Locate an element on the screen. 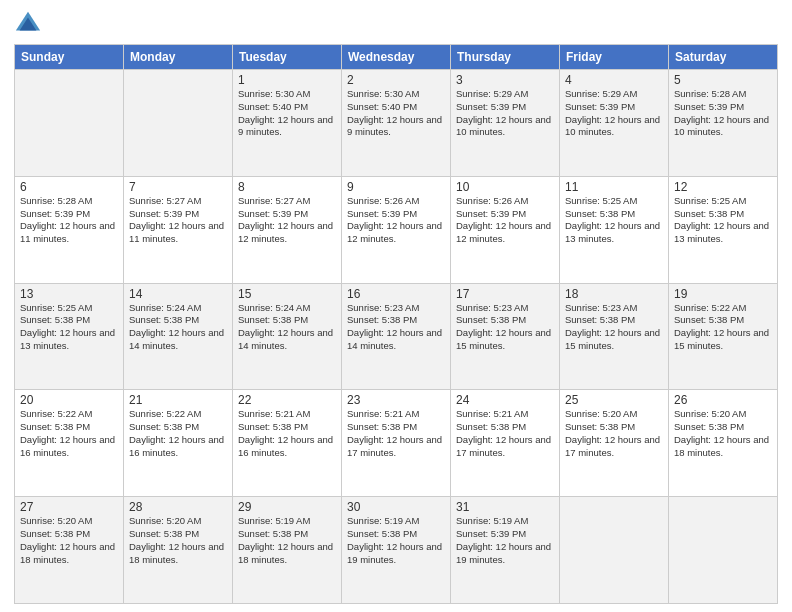 Image resolution: width=792 pixels, height=612 pixels. day-number: 14 is located at coordinates (178, 294).